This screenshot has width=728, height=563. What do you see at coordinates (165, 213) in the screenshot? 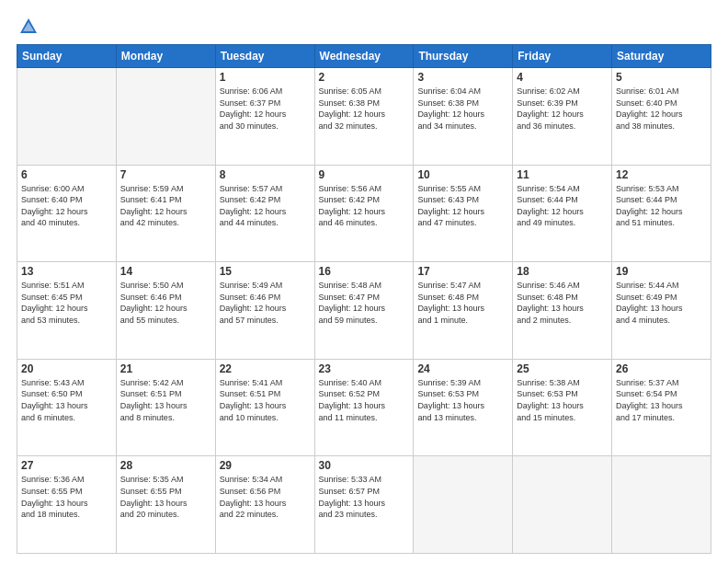
I see `cal-cell: 7Sunrise: 5:59 AM Sunset: 6:41 PM Daylig…` at bounding box center [165, 213].